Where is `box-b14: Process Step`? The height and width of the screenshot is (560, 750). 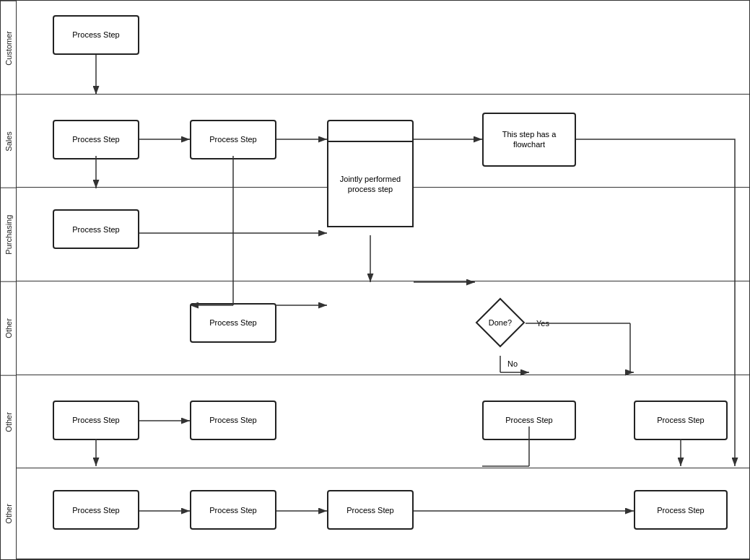 box-b14: Process Step is located at coordinates (370, 509).